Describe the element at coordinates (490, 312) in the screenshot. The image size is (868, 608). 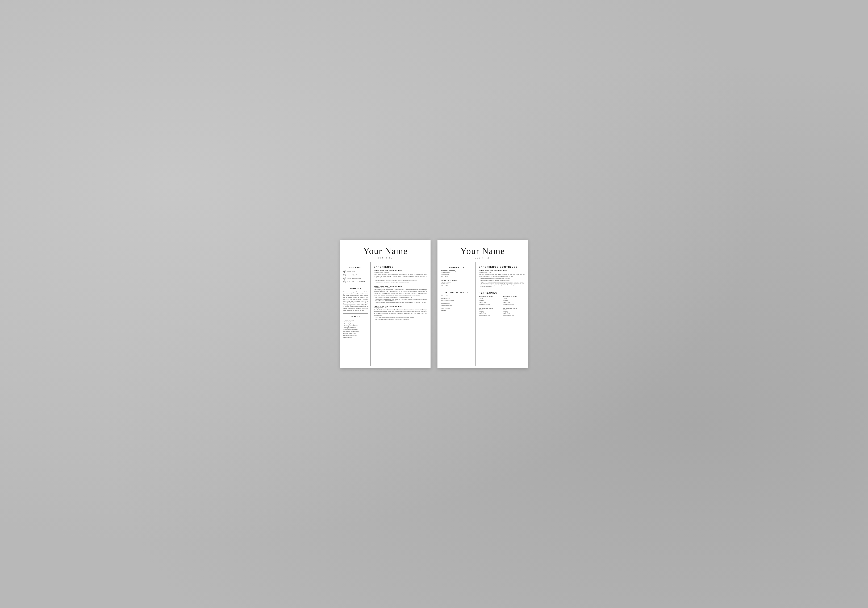
I see `ref-company-3: Company` at that location.